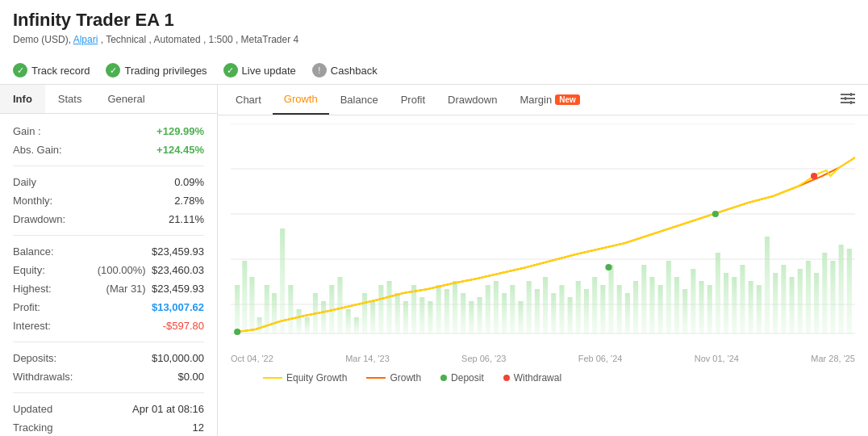 The image size is (868, 436). Describe the element at coordinates (444, 378) in the screenshot. I see `legend-deposit-dot` at that location.